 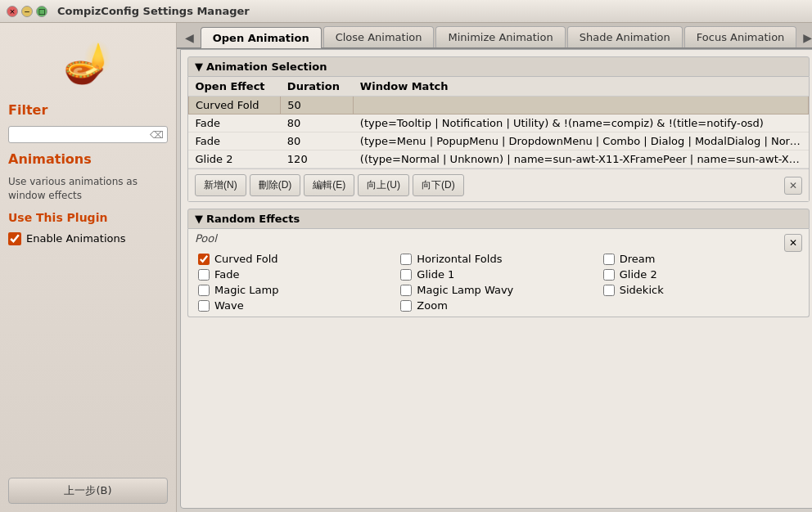 What do you see at coordinates (498, 159) in the screenshot?
I see `table-row: Glide 2 120 ((type=Normal | Unknown) | n…` at bounding box center [498, 159].